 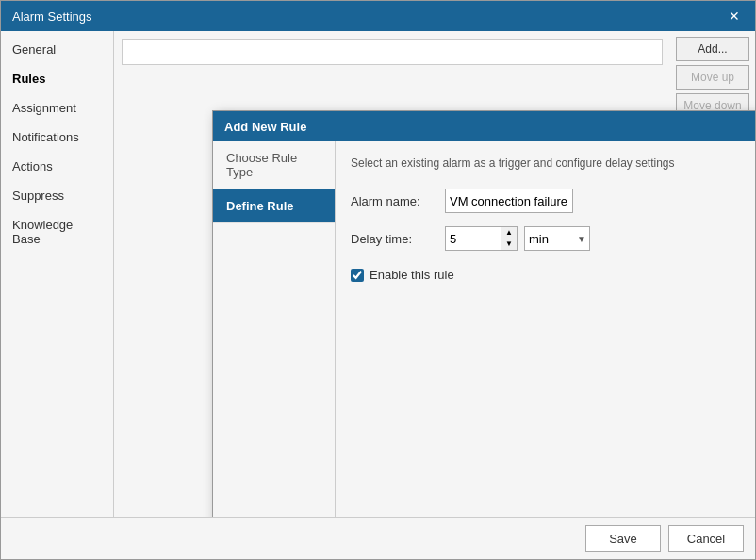 I want to click on wizard-sidebar: Choose Rule Type Define Rule, so click(x=274, y=329).